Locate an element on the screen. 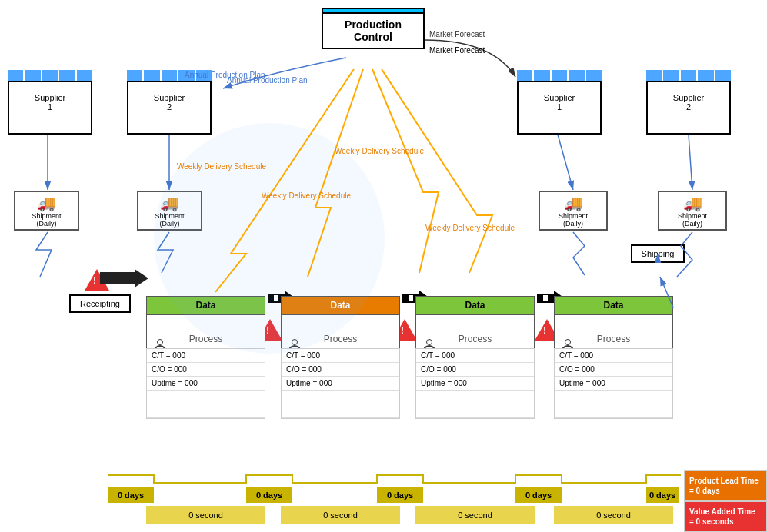  process-4-name: Process is located at coordinates (614, 338).